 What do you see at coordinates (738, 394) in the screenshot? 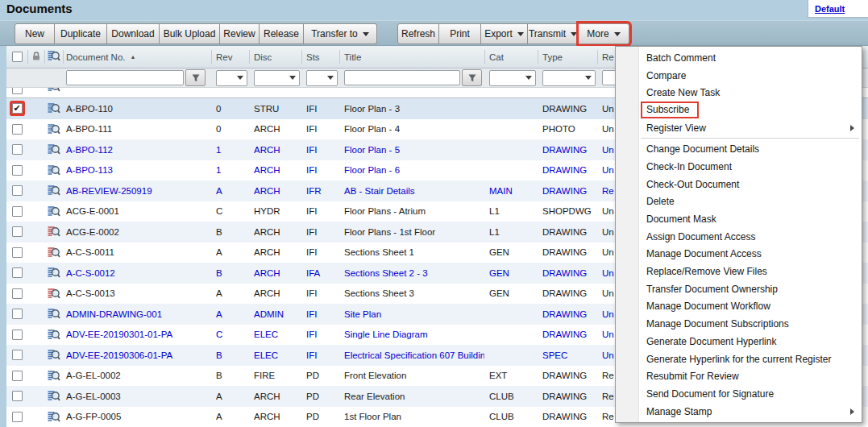
I see `menu-item-send-document-for-signature: Send Document for Signature` at bounding box center [738, 394].